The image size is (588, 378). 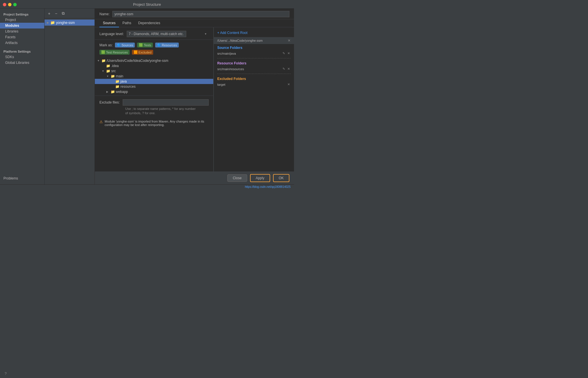 I want to click on sidebar-item-sdks: SDKs, so click(x=22, y=57).